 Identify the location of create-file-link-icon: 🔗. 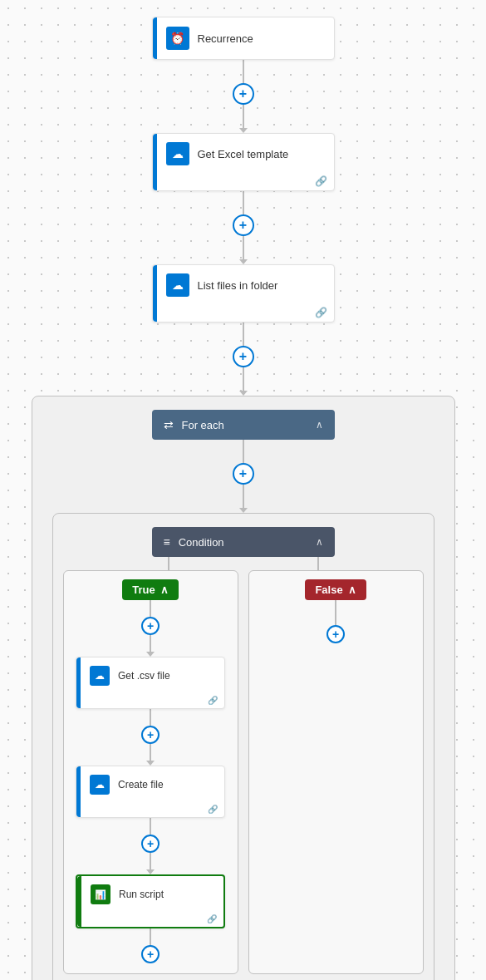
(213, 810).